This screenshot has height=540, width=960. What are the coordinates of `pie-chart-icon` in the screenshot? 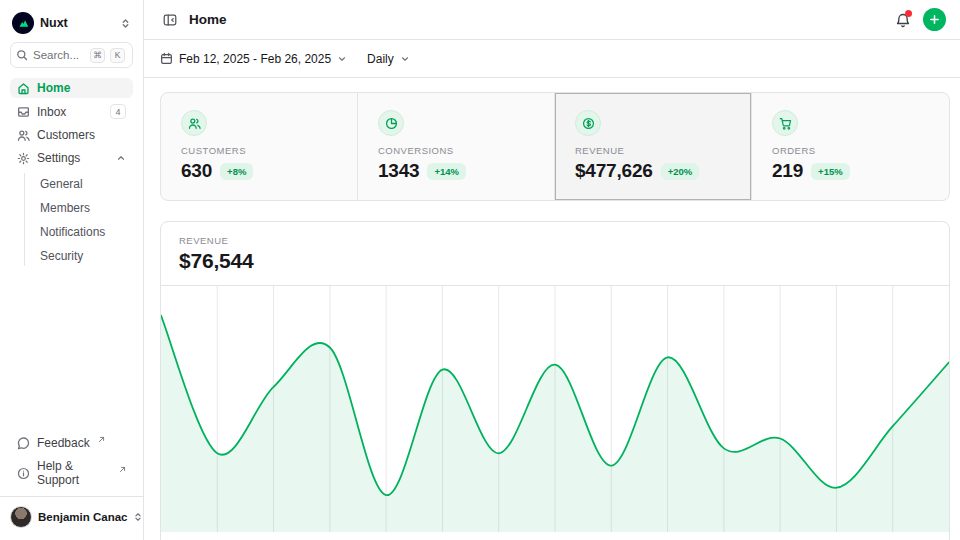 It's located at (391, 123).